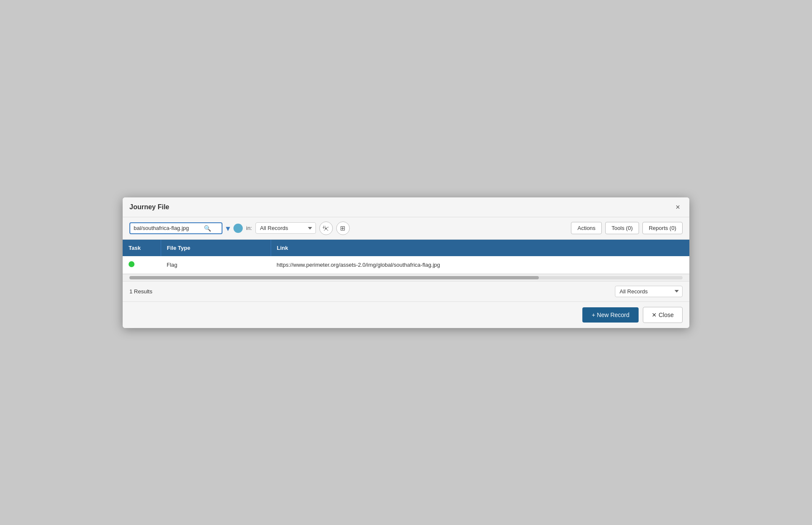  Describe the element at coordinates (142, 265) in the screenshot. I see `cell-task` at that location.